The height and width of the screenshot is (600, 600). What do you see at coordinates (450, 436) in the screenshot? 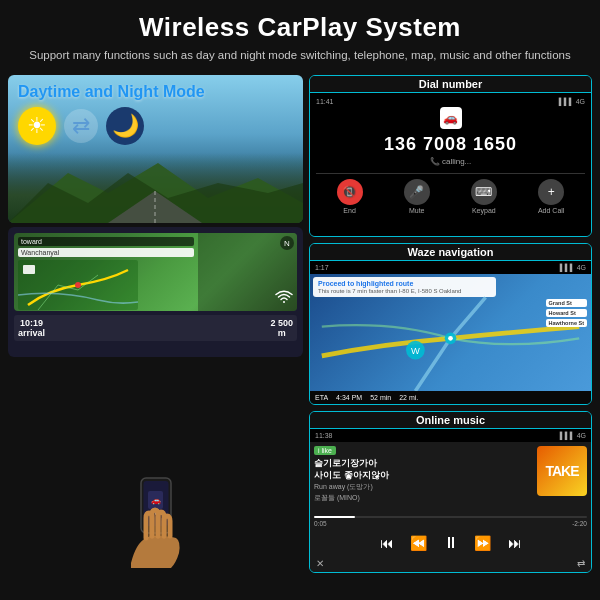
I see `music-status-bar: 11:38 ▌▌▌ 4G` at bounding box center [450, 436].